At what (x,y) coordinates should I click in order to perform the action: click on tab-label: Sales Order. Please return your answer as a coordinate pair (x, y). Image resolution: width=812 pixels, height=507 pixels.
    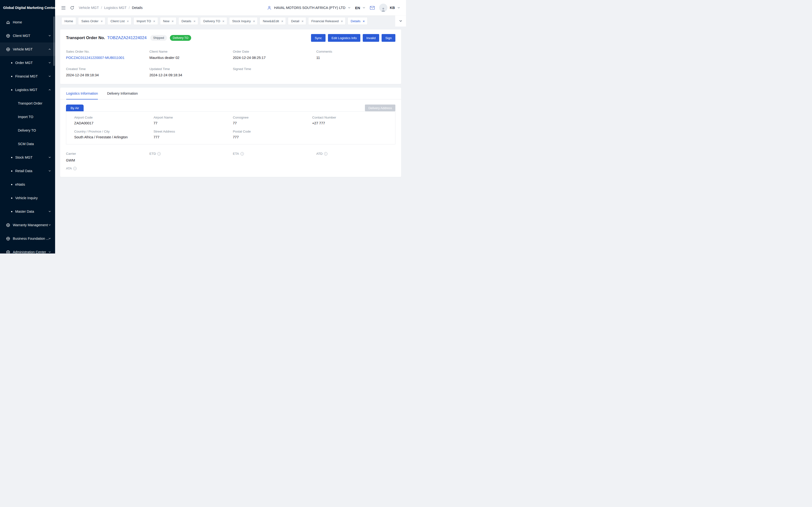
    Looking at the image, I should click on (90, 21).